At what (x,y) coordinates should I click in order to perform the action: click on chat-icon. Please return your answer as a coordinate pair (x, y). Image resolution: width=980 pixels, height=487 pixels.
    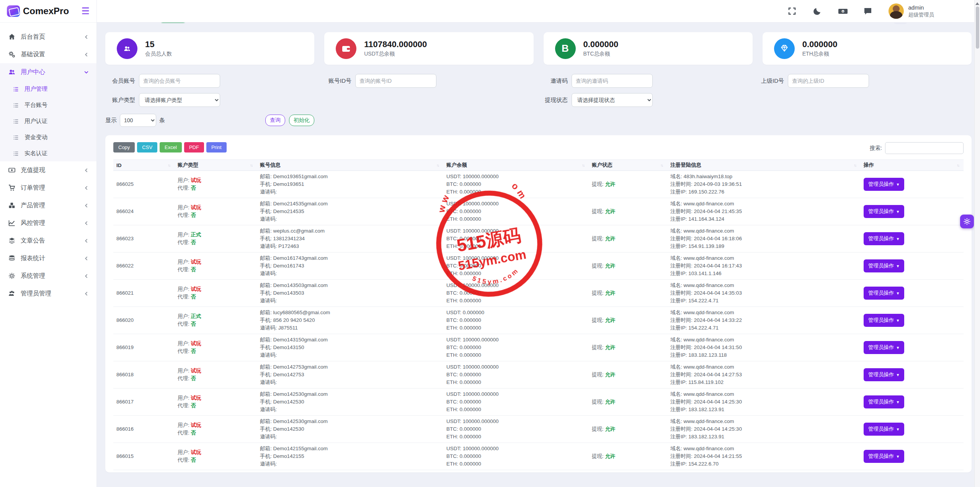
    Looking at the image, I should click on (868, 11).